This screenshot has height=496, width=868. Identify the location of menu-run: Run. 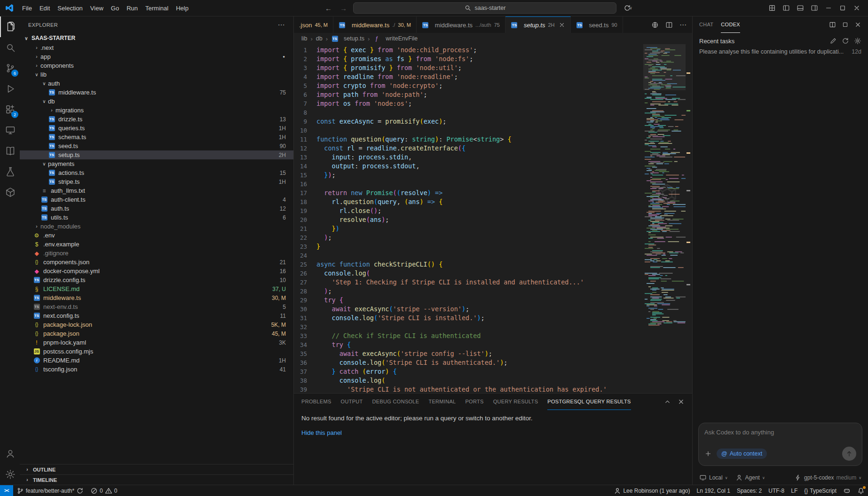
(132, 8).